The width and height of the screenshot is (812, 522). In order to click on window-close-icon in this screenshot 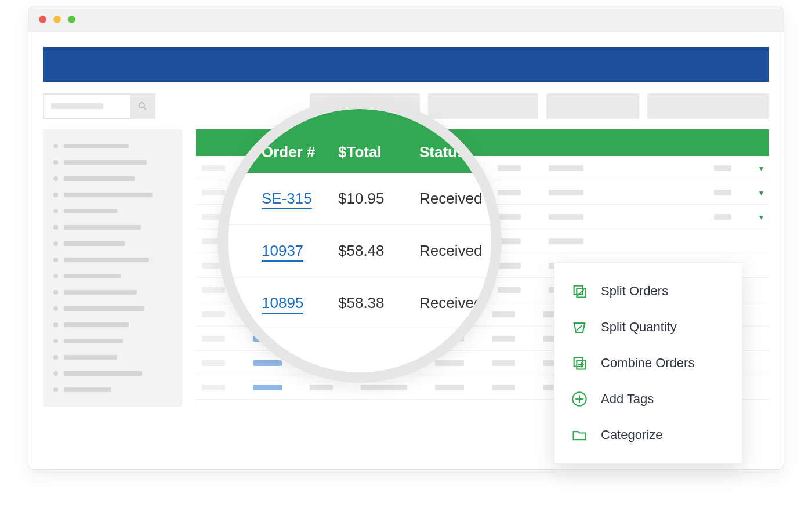, I will do `click(43, 20)`.